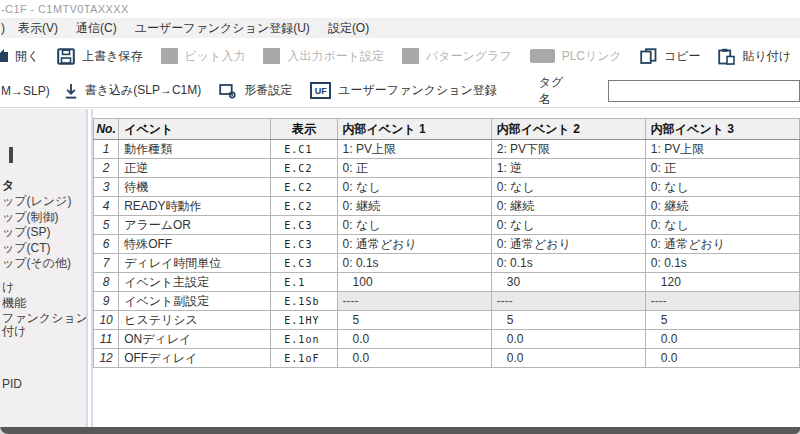 Image resolution: width=800 pixels, height=434 pixels. I want to click on tree-item-assignment-fragment: け, so click(8, 288).